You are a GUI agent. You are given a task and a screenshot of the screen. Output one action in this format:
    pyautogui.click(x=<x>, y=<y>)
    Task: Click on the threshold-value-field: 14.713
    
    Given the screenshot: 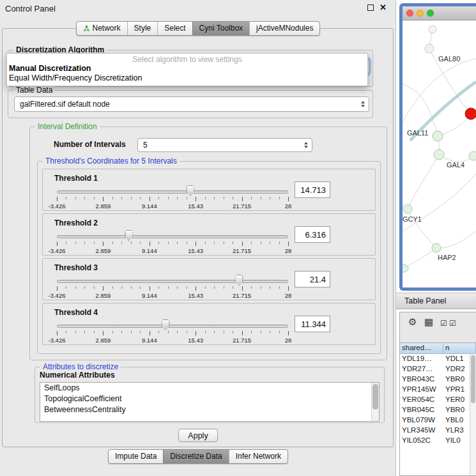 What is the action you would take?
    pyautogui.click(x=312, y=190)
    